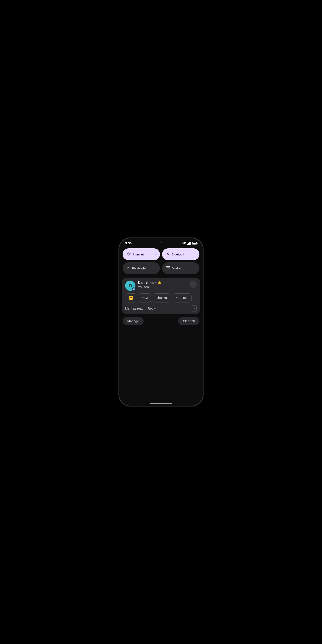  What do you see at coordinates (181, 254) in the screenshot?
I see `bluetooth-tile: Bluetooth` at bounding box center [181, 254].